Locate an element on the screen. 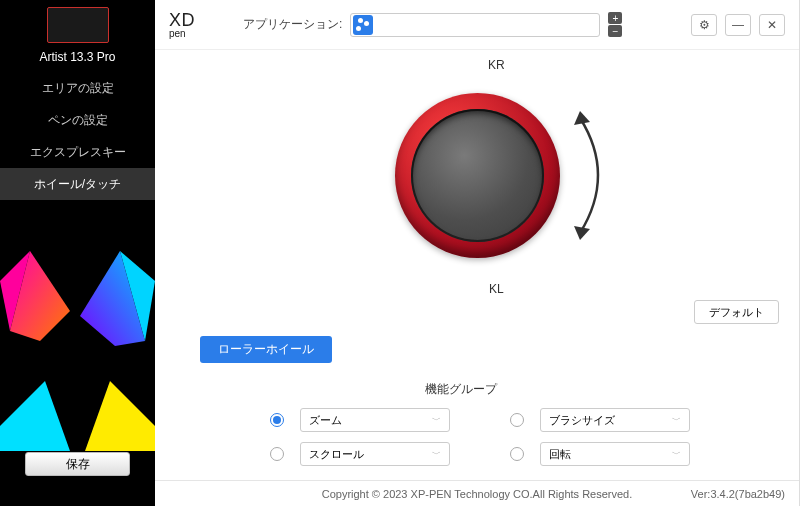  wheel-graphic is located at coordinates (478, 176).